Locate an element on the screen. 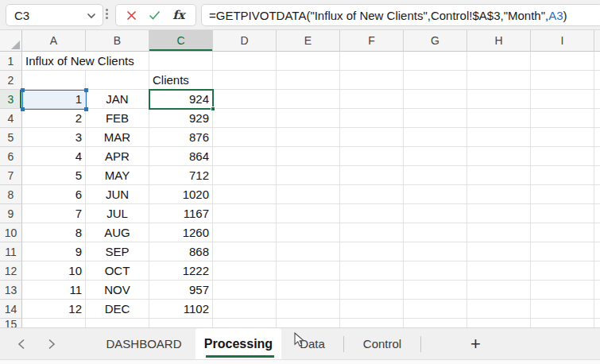 This screenshot has width=600, height=364. cell-c3: 924 is located at coordinates (181, 99).